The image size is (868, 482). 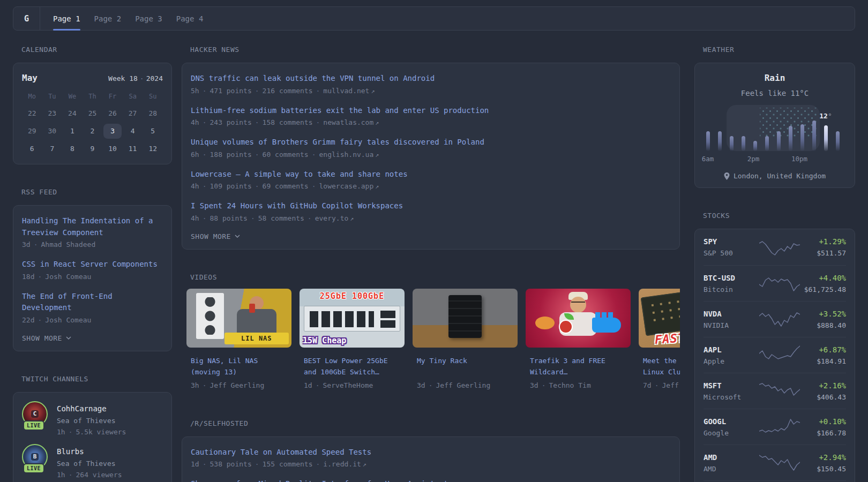 I want to click on rss-show-more-button: SHOW MORE, so click(x=92, y=338).